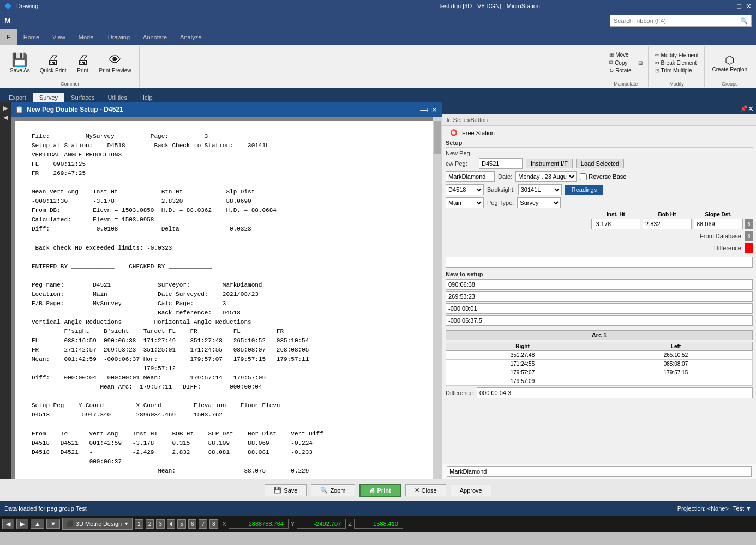 The width and height of the screenshot is (756, 545). I want to click on page-btn-2: 2, so click(150, 524).